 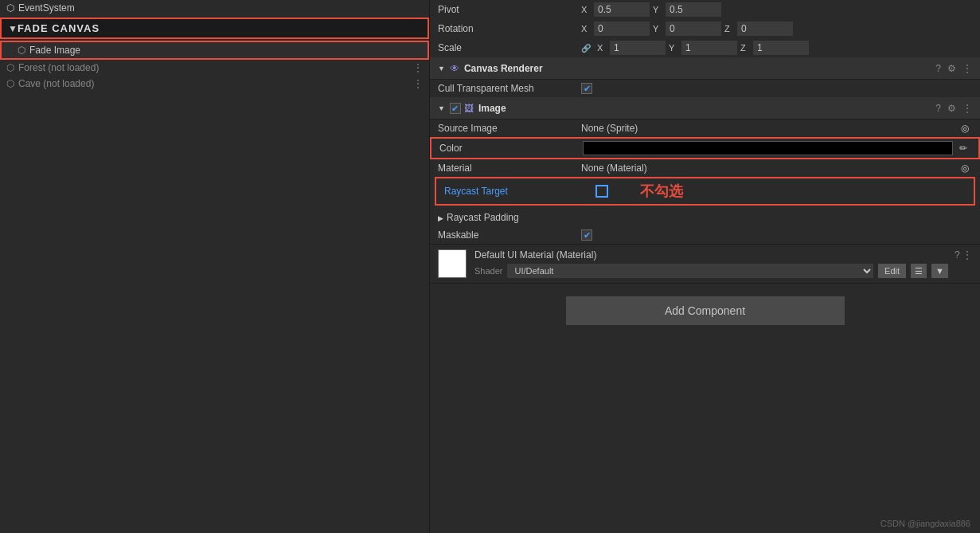 What do you see at coordinates (938, 108) in the screenshot?
I see `image-help-icon: ?` at bounding box center [938, 108].